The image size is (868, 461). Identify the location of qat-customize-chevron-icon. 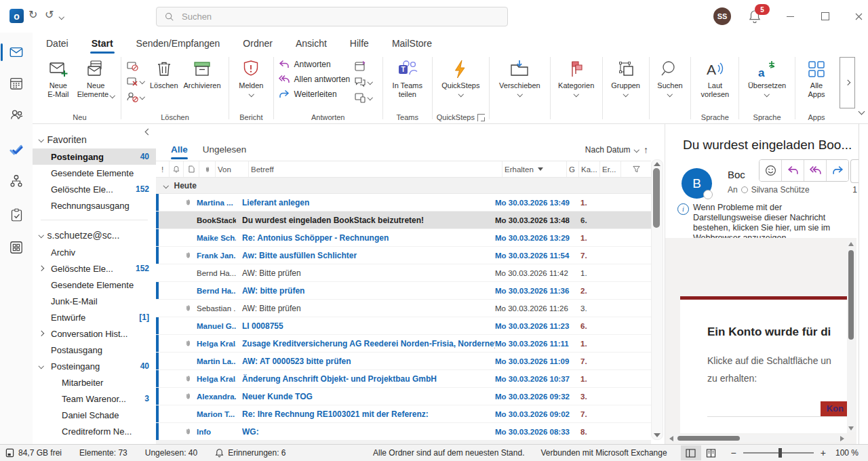
(62, 17).